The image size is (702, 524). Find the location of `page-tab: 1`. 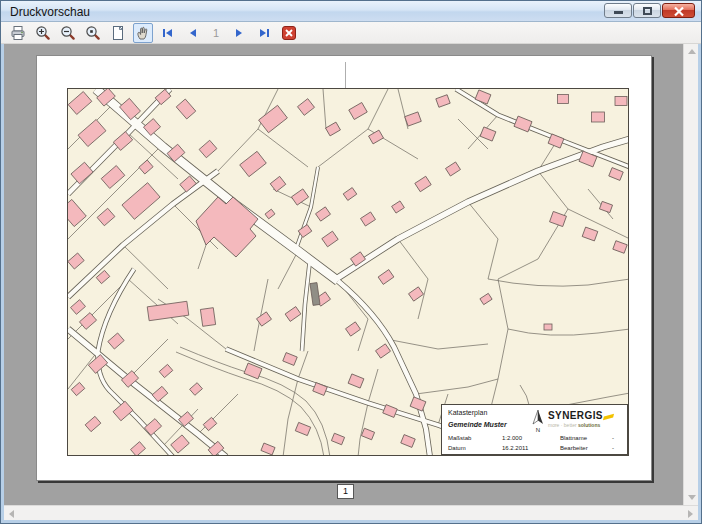

page-tab: 1 is located at coordinates (346, 492).